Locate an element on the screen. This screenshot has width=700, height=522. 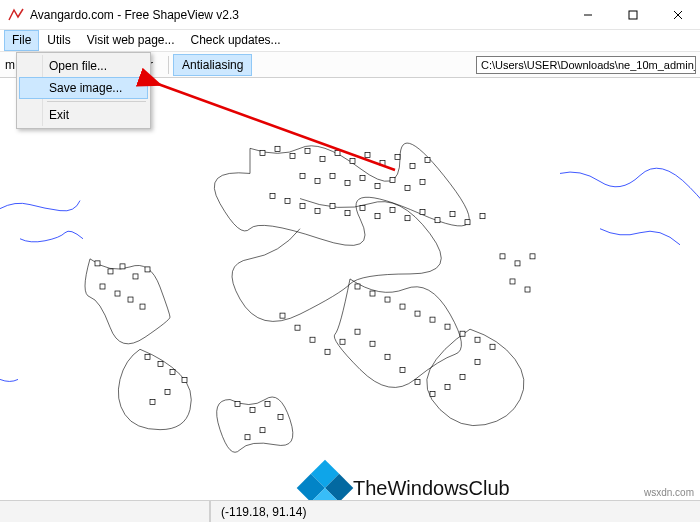
maximize-button is located at coordinates (632, 15).